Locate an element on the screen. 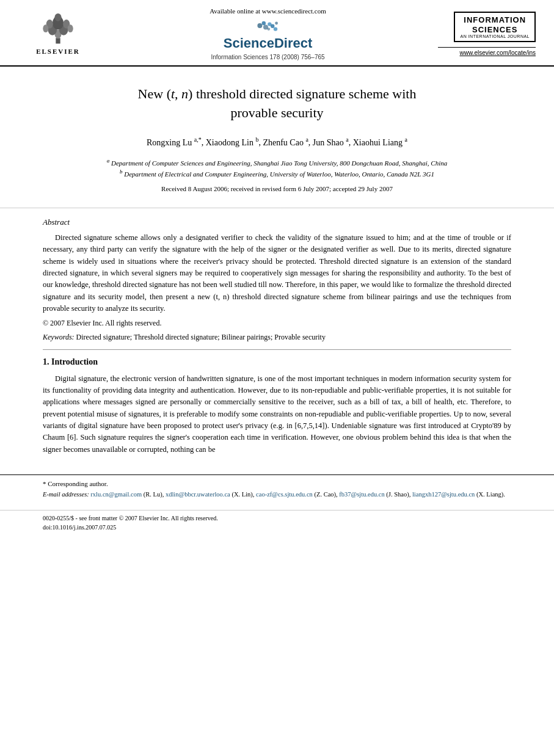 This screenshot has height=756, width=554. abstract-header: Abstract is located at coordinates (277, 222).